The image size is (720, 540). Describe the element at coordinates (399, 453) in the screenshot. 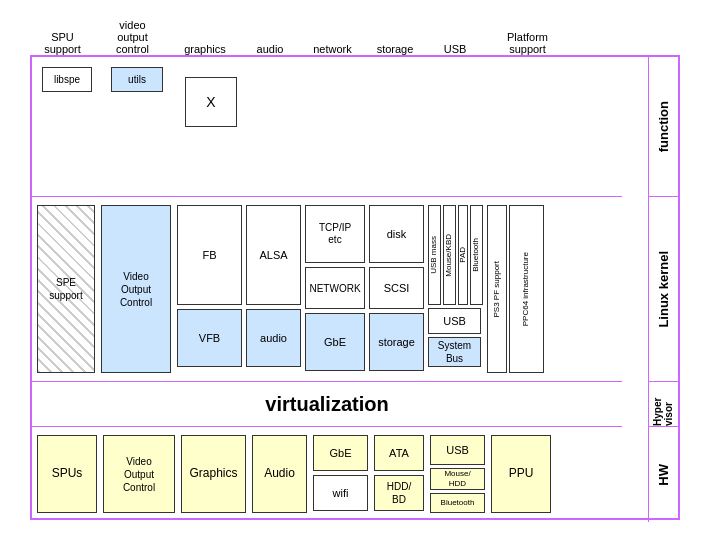

I see `hw-ata-box: ATA` at that location.